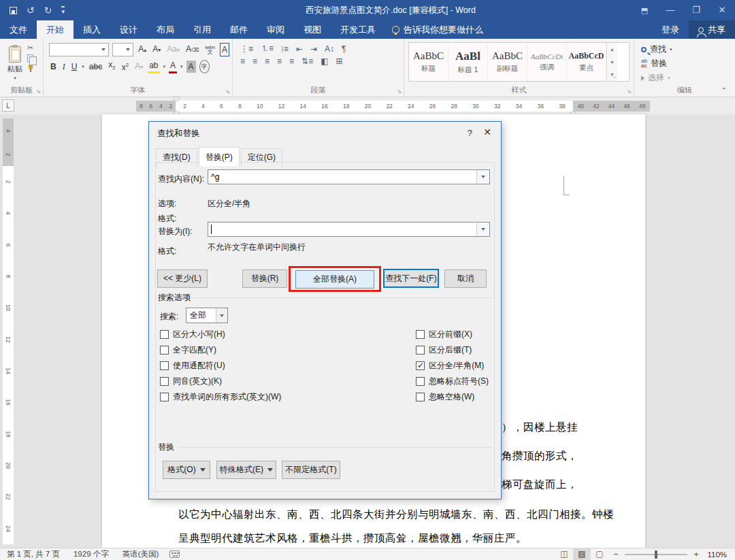  What do you see at coordinates (30, 59) in the screenshot?
I see `copy-icon` at bounding box center [30, 59].